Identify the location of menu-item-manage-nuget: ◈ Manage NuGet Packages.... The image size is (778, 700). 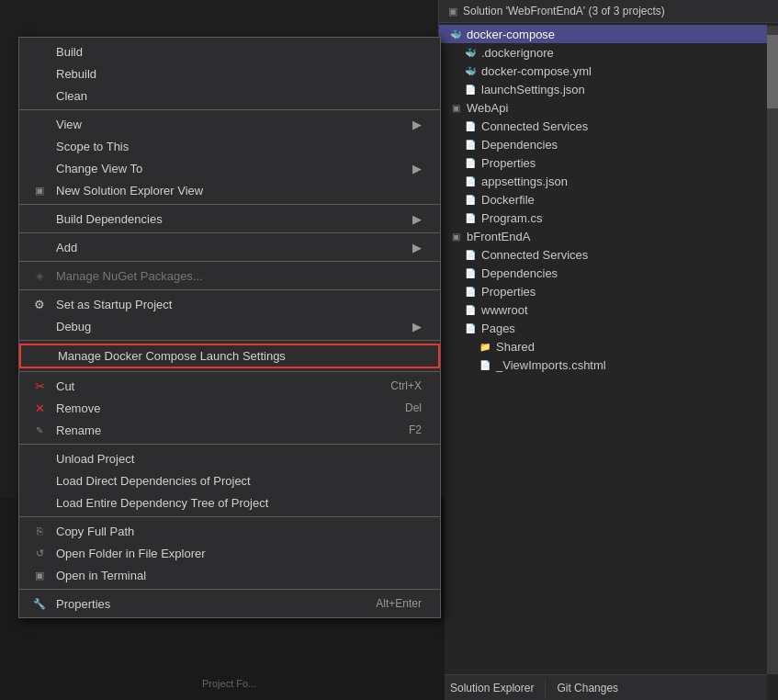
(230, 276).